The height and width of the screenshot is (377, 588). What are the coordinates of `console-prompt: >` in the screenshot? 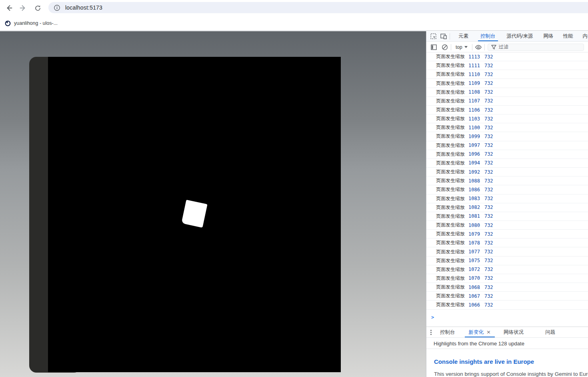 It's located at (507, 317).